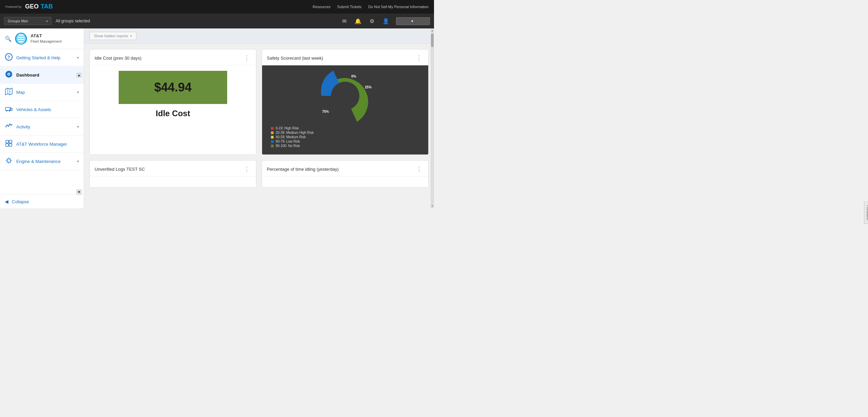 The image size is (868, 417). I want to click on sidebar-item-map: Map ▾, so click(42, 92).